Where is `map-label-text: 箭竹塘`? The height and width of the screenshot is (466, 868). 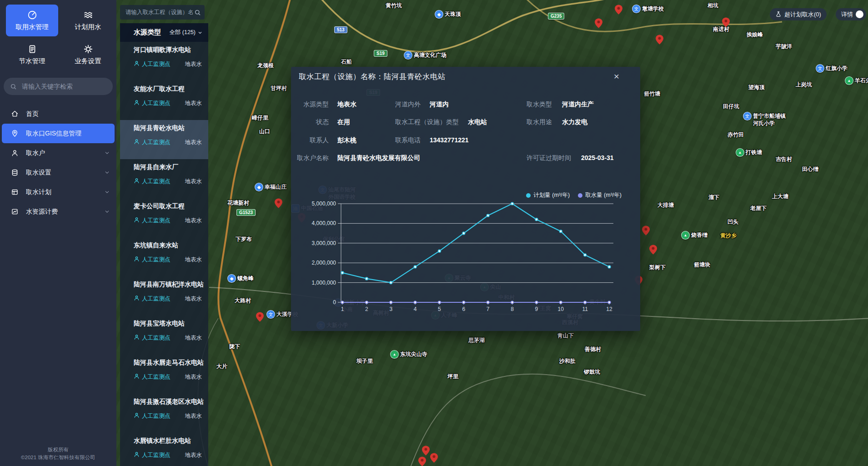
map-label-text: 箭竹塘 is located at coordinates (652, 94).